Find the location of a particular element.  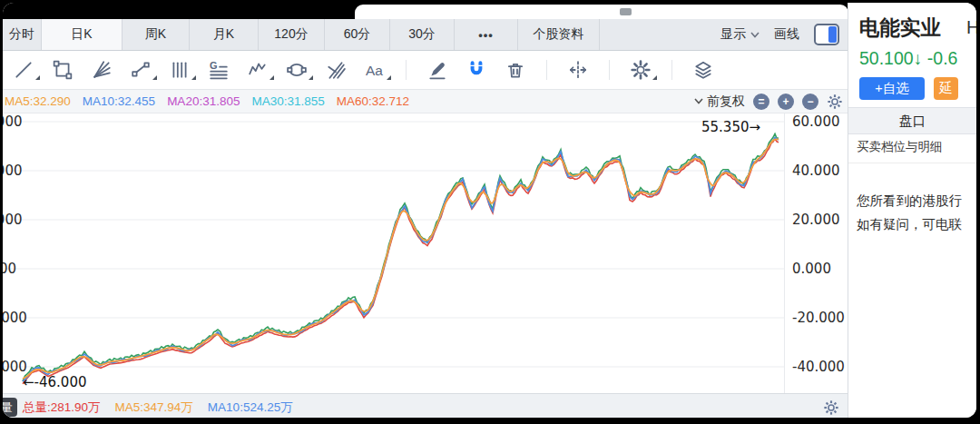

window-top-strip is located at coordinates (426, 11).